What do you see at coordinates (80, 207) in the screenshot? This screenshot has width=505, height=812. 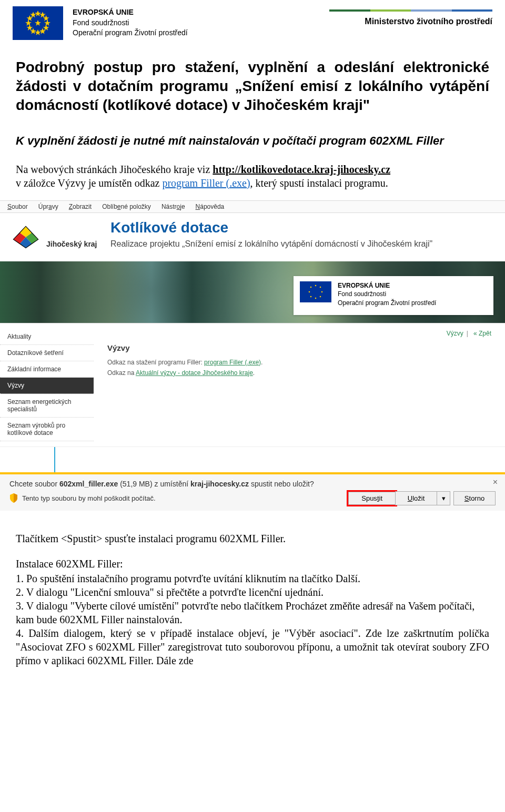 I see `menu-zobrazit: Zobrazit` at bounding box center [80, 207].